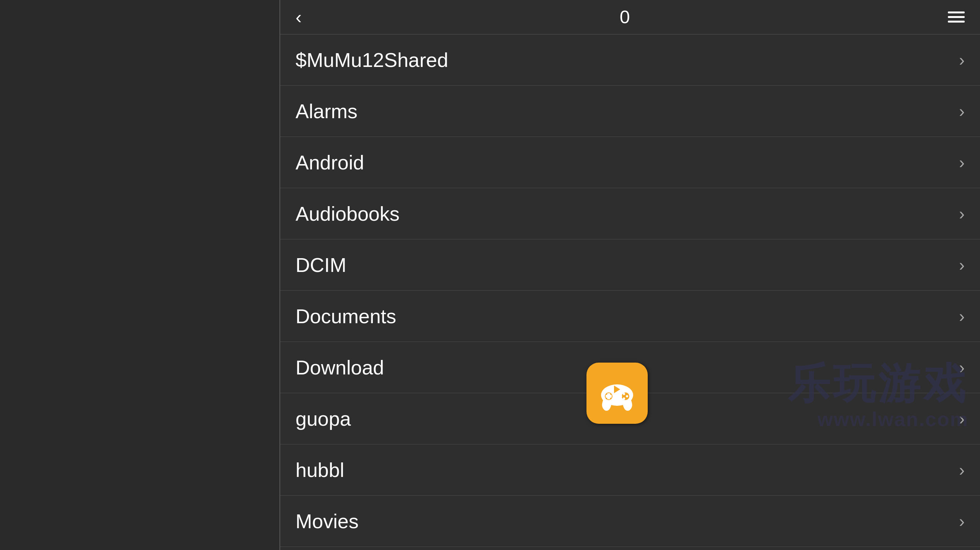 This screenshot has height=550, width=980. I want to click on file-name: $MuMu12Shared, so click(372, 60).